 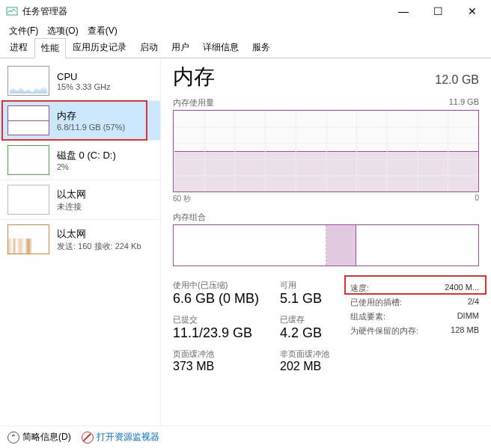 I want to click on stat-cached-label: 已缓存, so click(x=305, y=320).